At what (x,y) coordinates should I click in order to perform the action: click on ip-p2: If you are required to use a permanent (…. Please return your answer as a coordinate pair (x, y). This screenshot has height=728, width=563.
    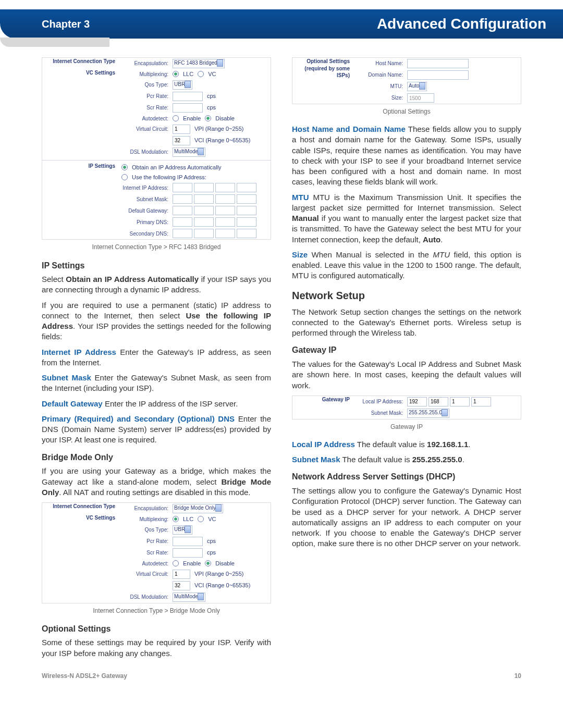
    Looking at the image, I should click on (156, 321).